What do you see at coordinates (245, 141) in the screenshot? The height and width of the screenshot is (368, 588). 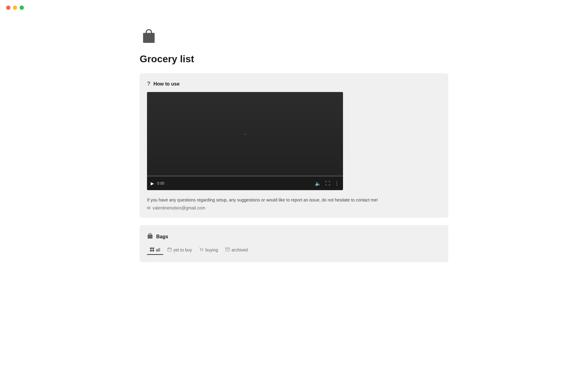 I see `video-player: ▶ 0:00 🔈 ⛶ ⋮` at bounding box center [245, 141].